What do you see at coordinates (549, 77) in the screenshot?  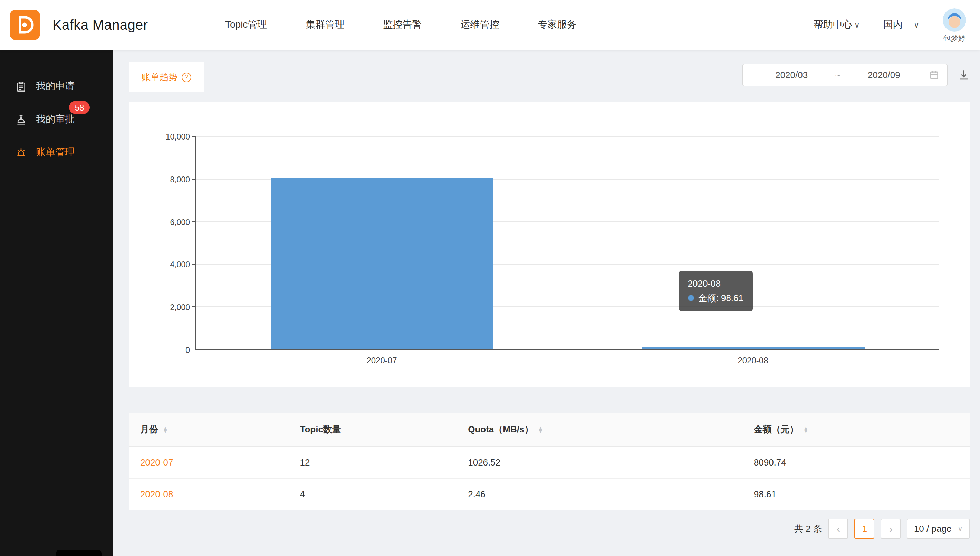 I see `toolbar: 账单趋势 2020/03 ~ 2020/09` at bounding box center [549, 77].